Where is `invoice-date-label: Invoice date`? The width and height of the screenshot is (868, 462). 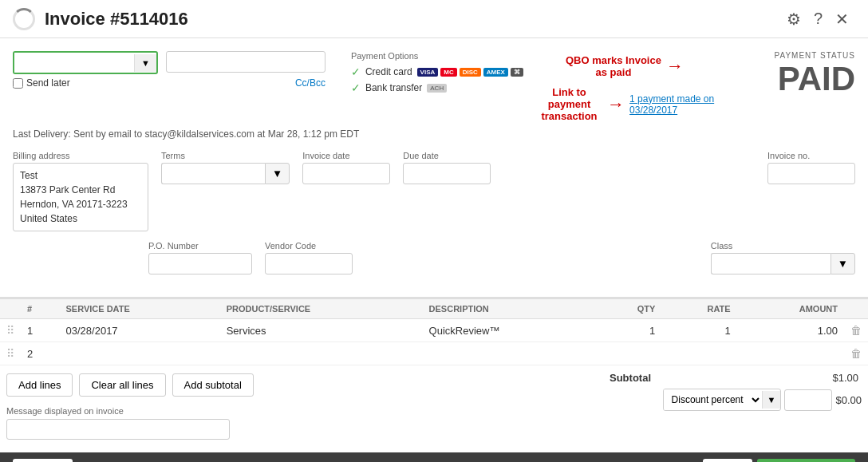
invoice-date-label: Invoice date is located at coordinates (346, 156).